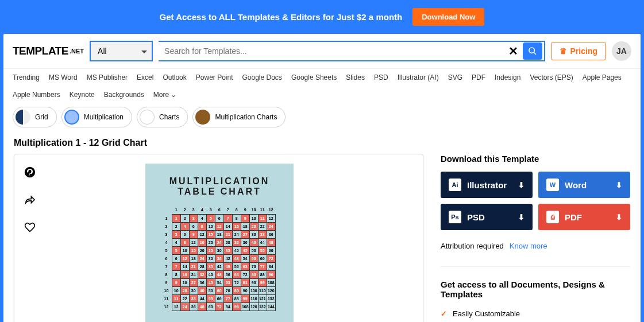  I want to click on pinterest-icon, so click(30, 172).